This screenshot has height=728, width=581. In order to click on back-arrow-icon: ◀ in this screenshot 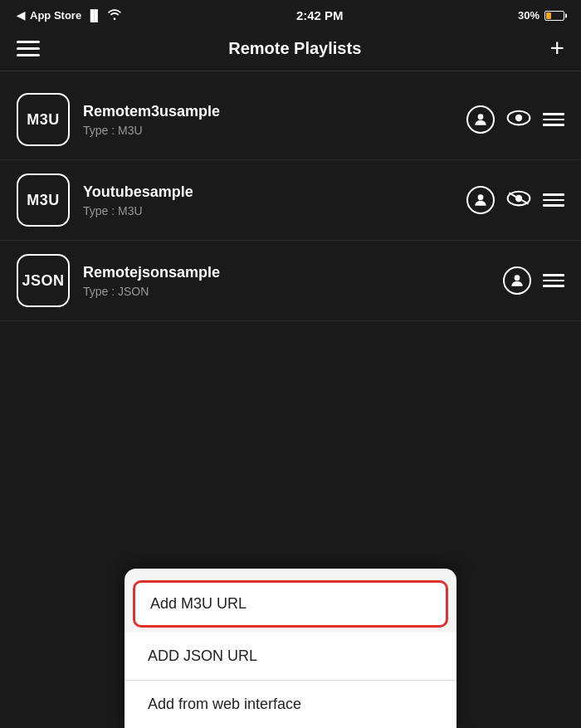, I will do `click(21, 15)`.